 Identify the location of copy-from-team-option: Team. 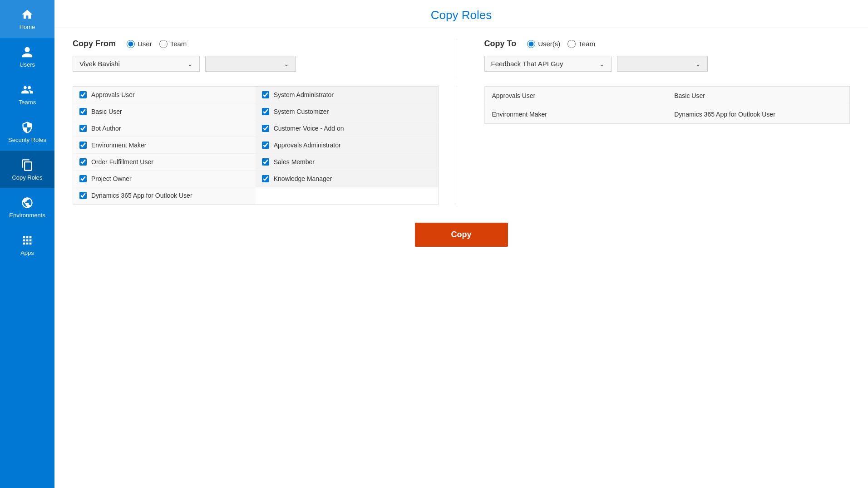
(173, 44).